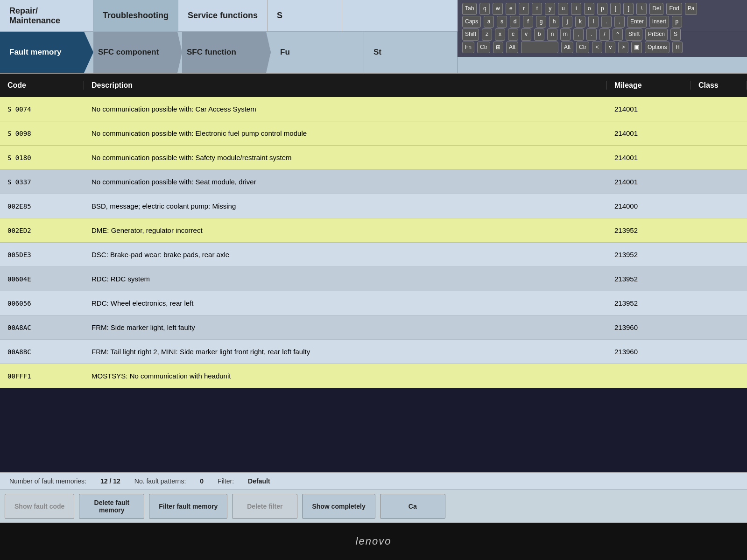 The image size is (747, 560). What do you see at coordinates (161, 481) in the screenshot?
I see `fault-patterns-label: No. fault patterns:` at bounding box center [161, 481].